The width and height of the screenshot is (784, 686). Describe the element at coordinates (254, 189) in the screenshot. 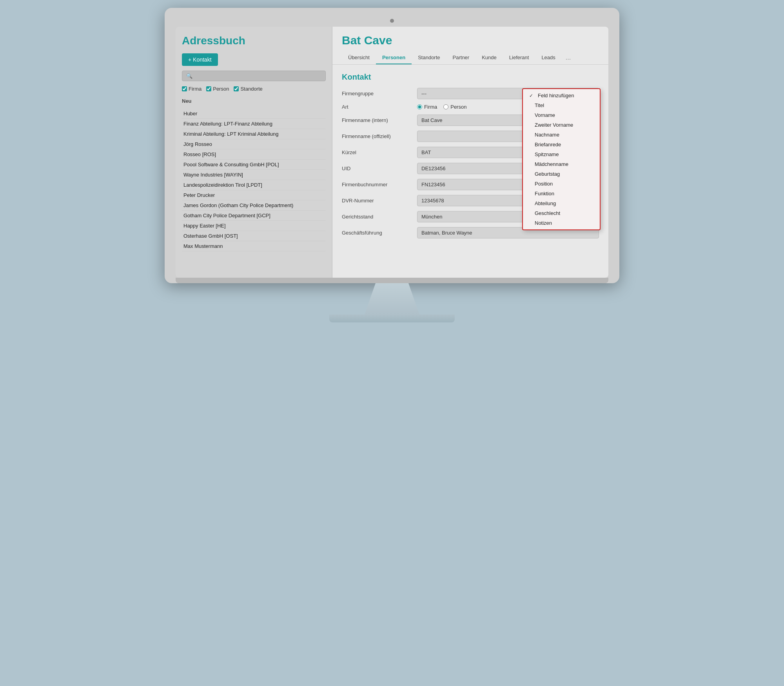

I see `contact-list: HuberFinanz Abteilung: LPT-Finanz Abteil…` at that location.